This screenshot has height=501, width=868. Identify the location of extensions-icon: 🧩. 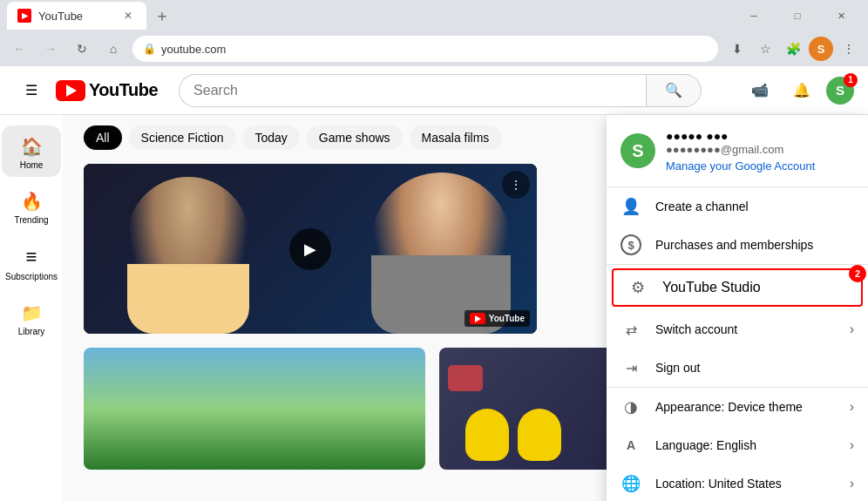
(793, 49).